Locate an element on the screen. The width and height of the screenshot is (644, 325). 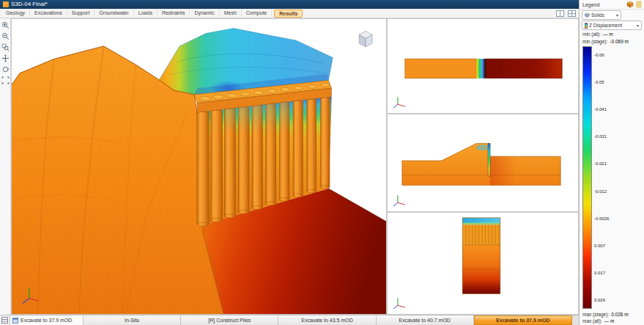
stage-tab-construct-piles: [R] Construct Piles is located at coordinates (230, 320).